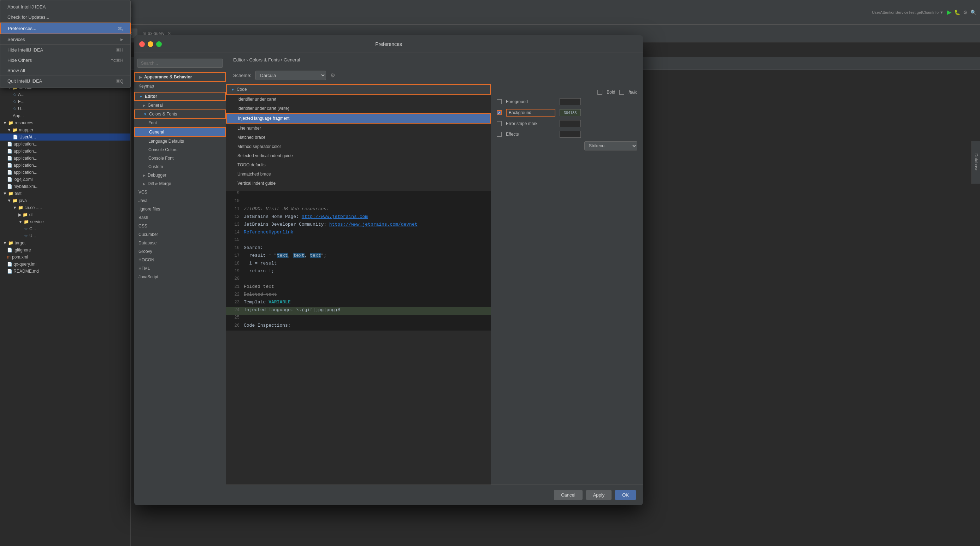 The image size is (980, 546). What do you see at coordinates (950, 12) in the screenshot?
I see `run-button: ▶` at bounding box center [950, 12].